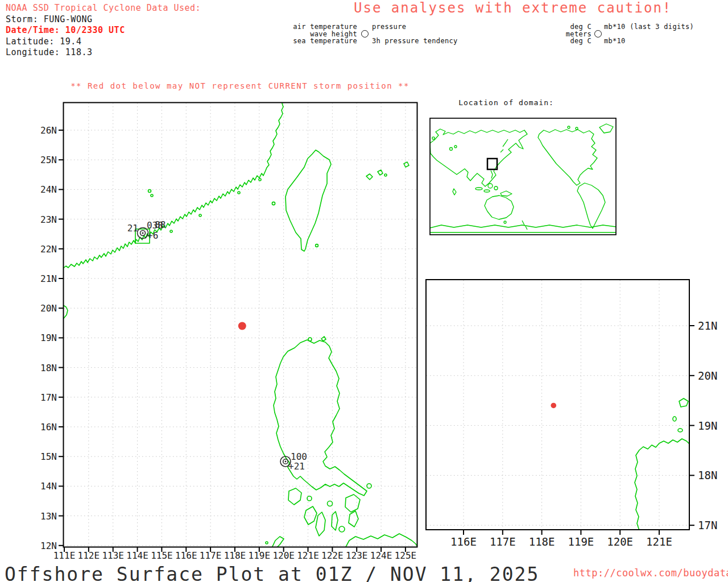 The image size is (728, 582). What do you see at coordinates (259, 556) in the screenshot?
I see `main-lon-tick-label: 119E` at bounding box center [259, 556].